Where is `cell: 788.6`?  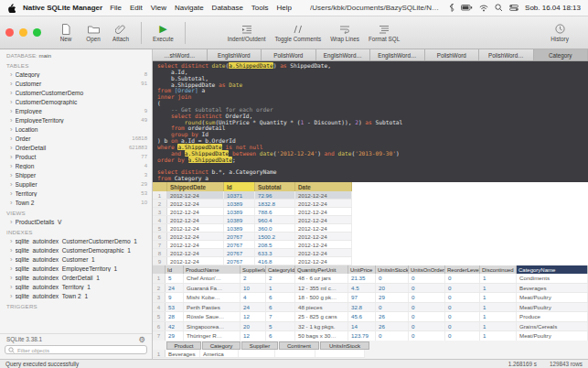
cell: 788.6 is located at coordinates (275, 211).